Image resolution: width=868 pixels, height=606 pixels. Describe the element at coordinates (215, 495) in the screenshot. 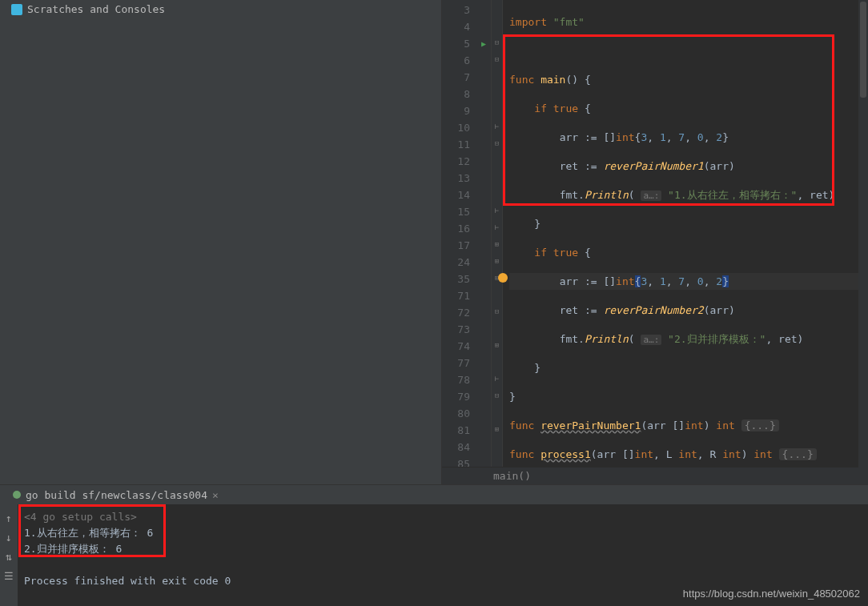

I see `close-icon: ×` at that location.